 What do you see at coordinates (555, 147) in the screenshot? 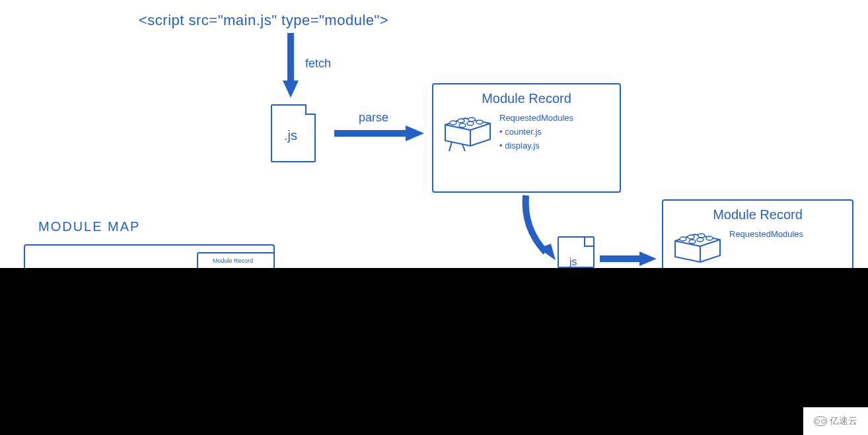
I see `requested-module-item: • display.js` at bounding box center [555, 147].